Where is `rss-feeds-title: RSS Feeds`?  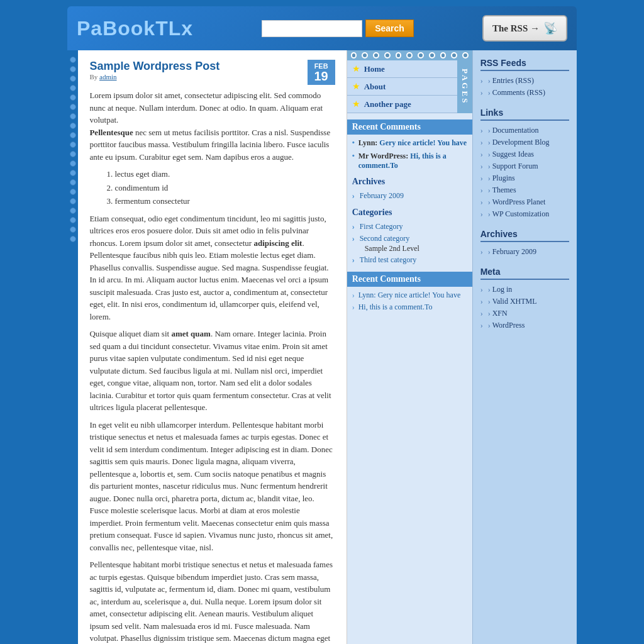 rss-feeds-title: RSS Feeds is located at coordinates (525, 64).